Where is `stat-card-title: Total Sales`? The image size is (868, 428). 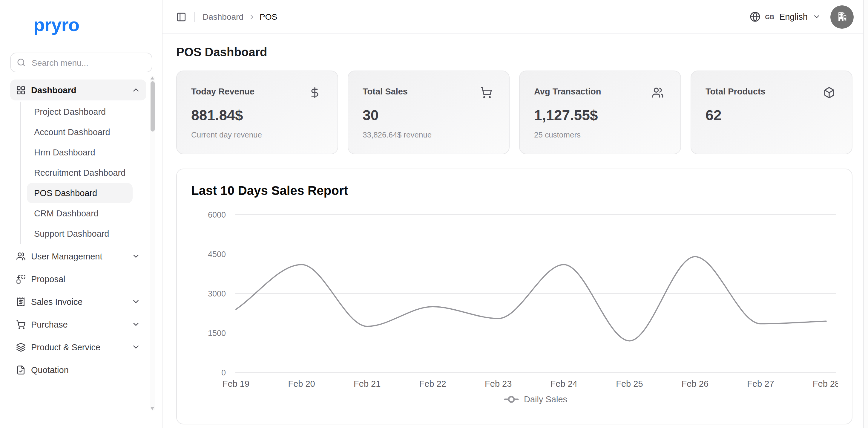
stat-card-title: Total Sales is located at coordinates (385, 91).